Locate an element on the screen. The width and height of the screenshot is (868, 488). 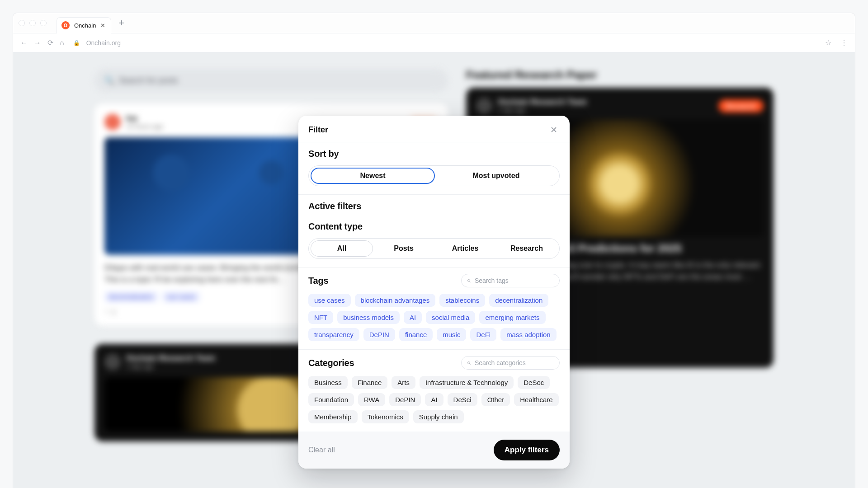
category-chip: Supply chain is located at coordinates (439, 417).